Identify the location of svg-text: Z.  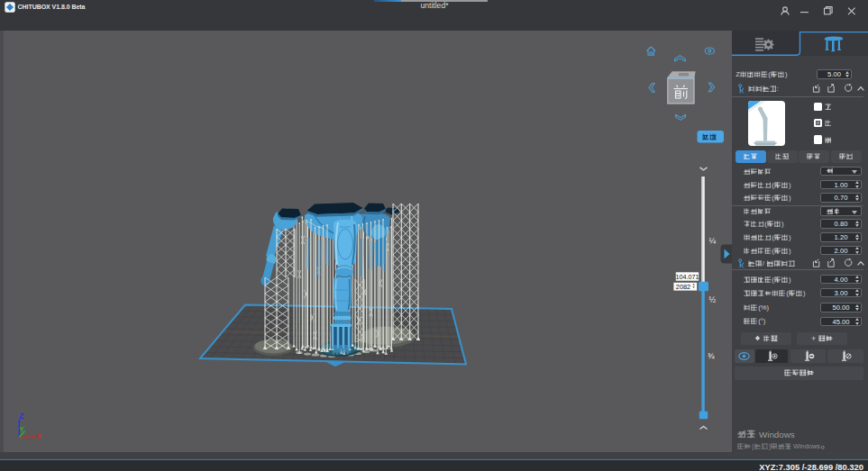
(22, 416).